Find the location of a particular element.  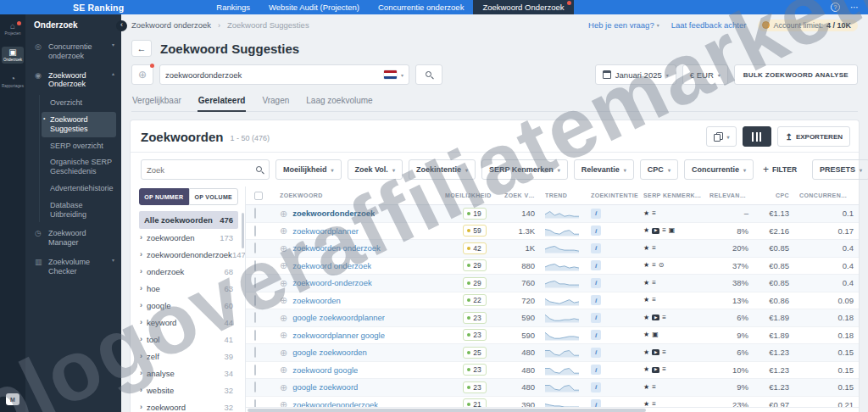

topnav-item-zoekwoord-onderzoek: Zoekwoord Onderzoek is located at coordinates (523, 7).